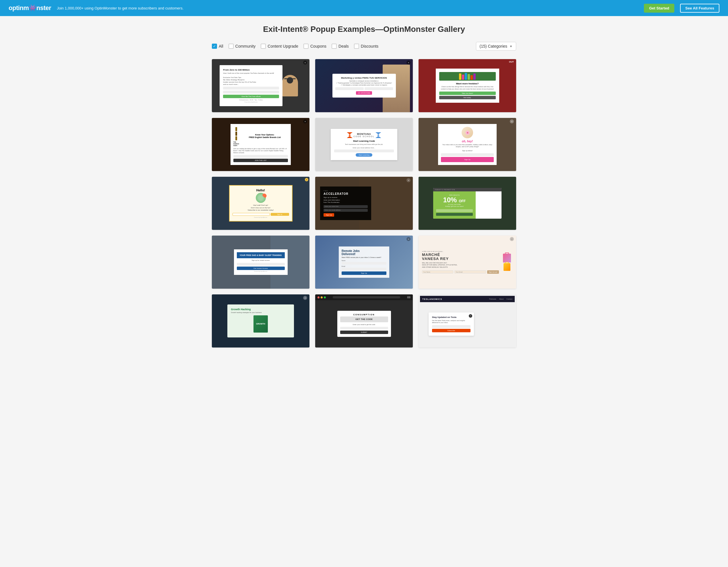 This screenshot has height=567, width=728. I want to click on get-started-button: Get Started, so click(659, 8).